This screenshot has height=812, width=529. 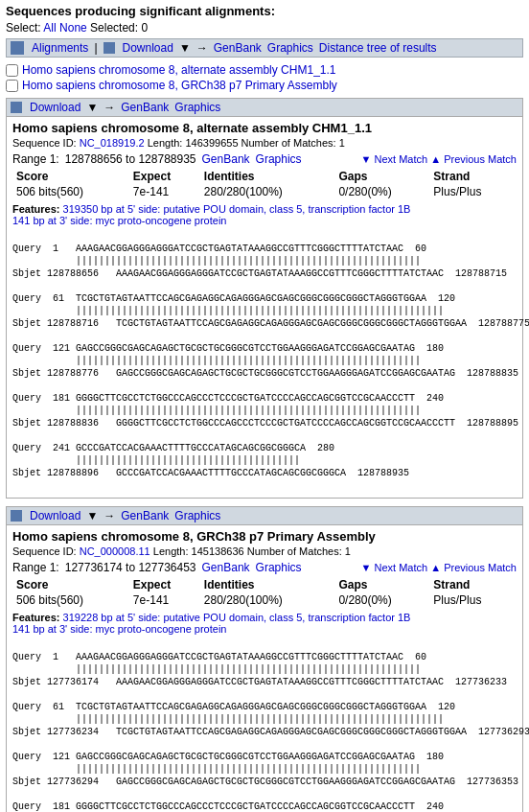 What do you see at coordinates (429, 399) in the screenshot?
I see `r1-q4-end: 240` at bounding box center [429, 399].